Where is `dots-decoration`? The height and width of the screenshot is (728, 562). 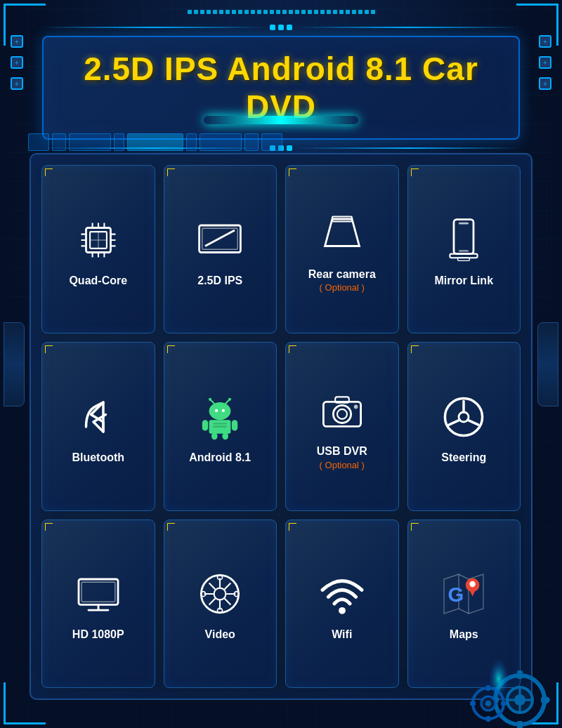
dots-decoration is located at coordinates (281, 12).